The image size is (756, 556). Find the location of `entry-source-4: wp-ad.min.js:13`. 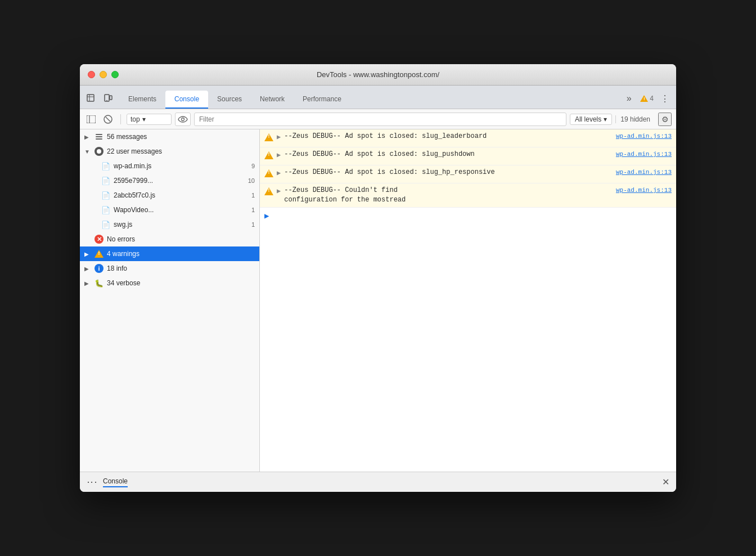

entry-source-4: wp-ad.min.js:13 is located at coordinates (644, 190).